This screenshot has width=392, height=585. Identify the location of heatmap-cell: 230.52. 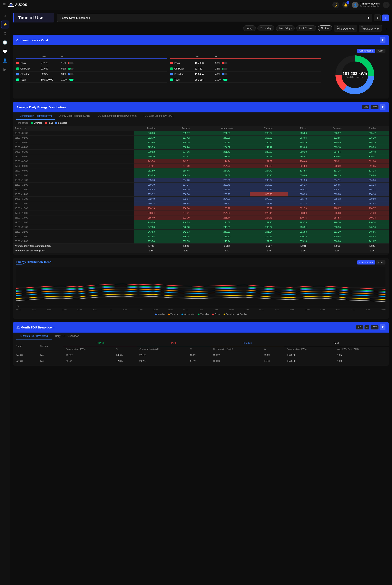
(151, 152).